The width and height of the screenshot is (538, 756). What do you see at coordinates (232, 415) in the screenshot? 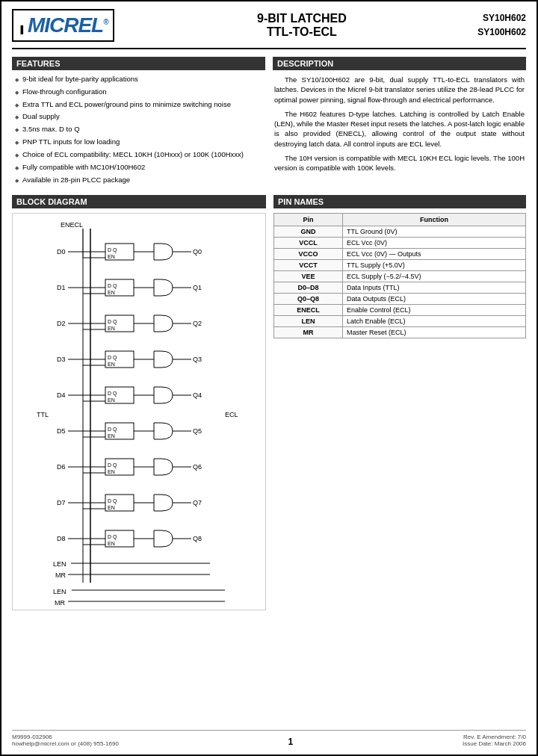
I see `svg-text: ECL` at bounding box center [232, 415].